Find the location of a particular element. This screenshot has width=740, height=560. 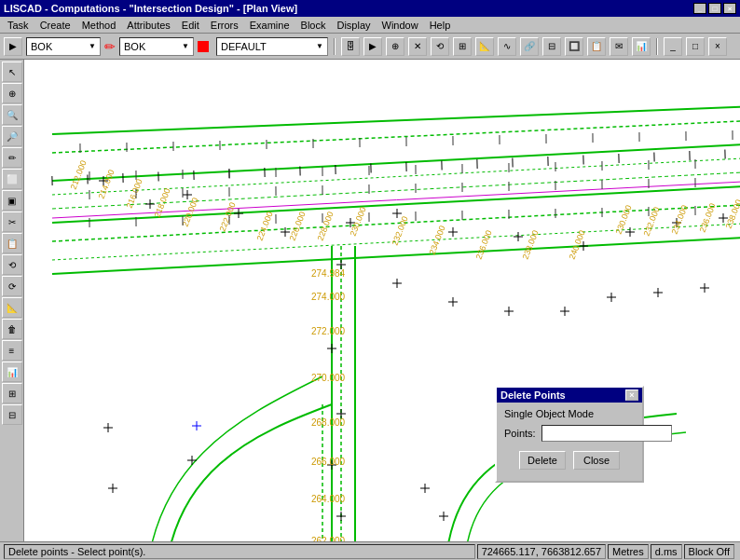

dialog-title-text: Delete Points is located at coordinates (533, 395).